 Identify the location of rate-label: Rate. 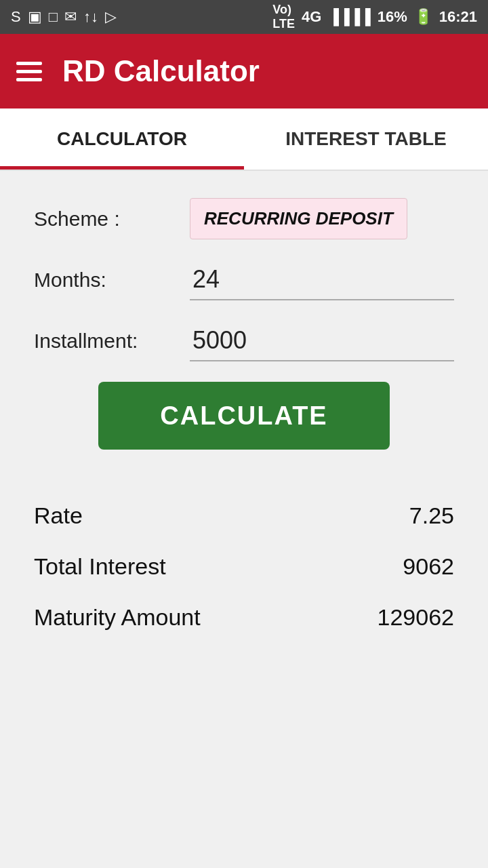
(58, 515).